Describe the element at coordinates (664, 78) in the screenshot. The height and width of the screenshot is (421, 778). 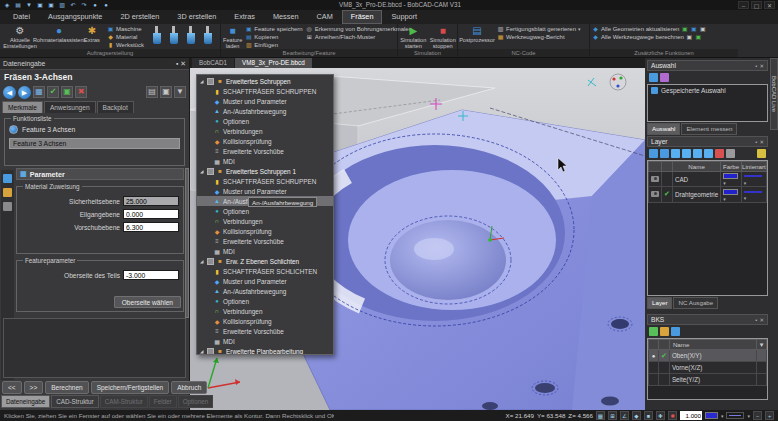
I see `select-saved-icon` at that location.